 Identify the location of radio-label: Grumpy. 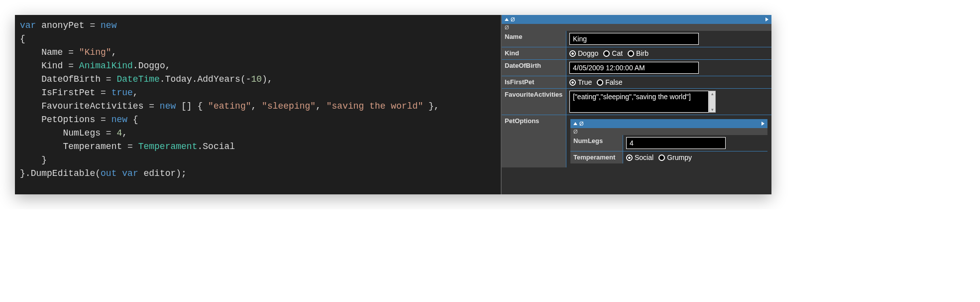
(679, 157).